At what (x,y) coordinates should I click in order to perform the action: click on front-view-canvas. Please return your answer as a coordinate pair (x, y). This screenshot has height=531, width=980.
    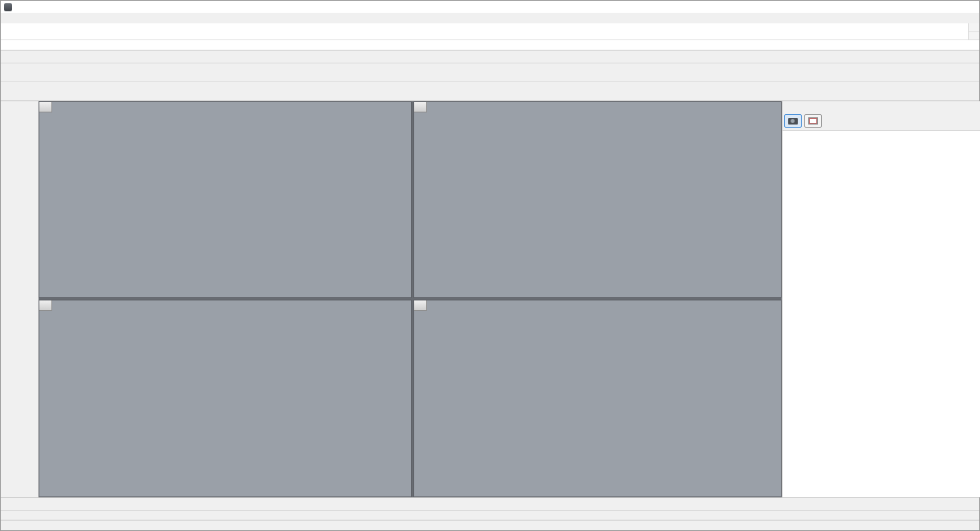
    Looking at the image, I should click on (225, 398).